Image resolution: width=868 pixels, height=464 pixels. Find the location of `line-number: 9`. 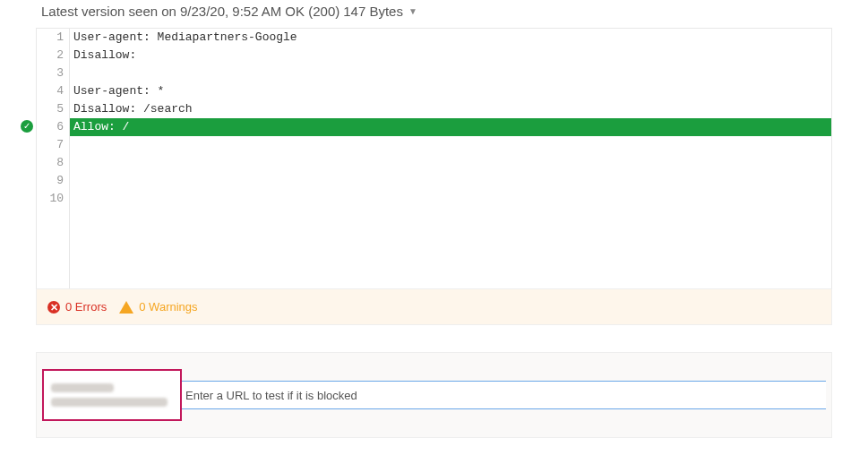

line-number: 9 is located at coordinates (53, 181).